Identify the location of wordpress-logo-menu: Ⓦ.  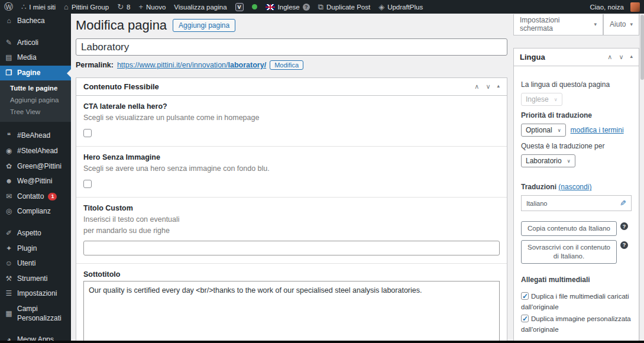
(8, 7).